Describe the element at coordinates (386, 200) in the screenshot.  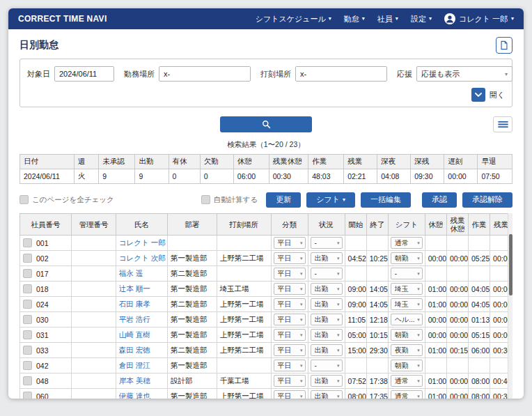
I see `bulk-edit-button: 一括編集` at that location.